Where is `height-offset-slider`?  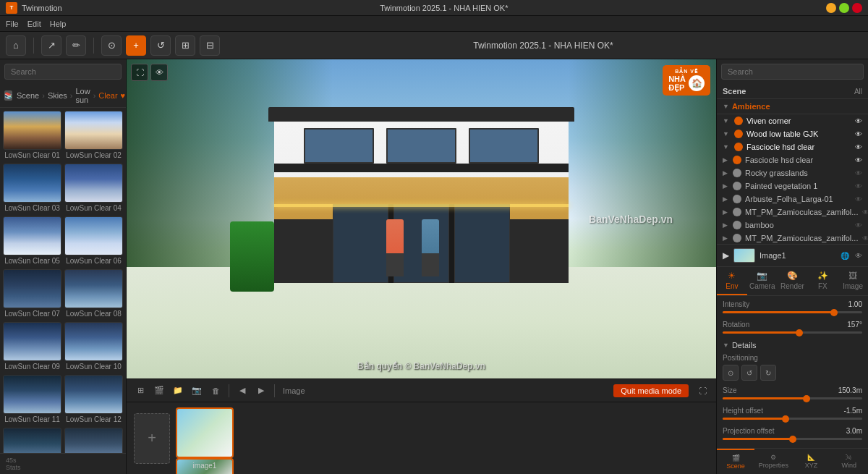 height-offset-slider is located at coordinates (793, 418).